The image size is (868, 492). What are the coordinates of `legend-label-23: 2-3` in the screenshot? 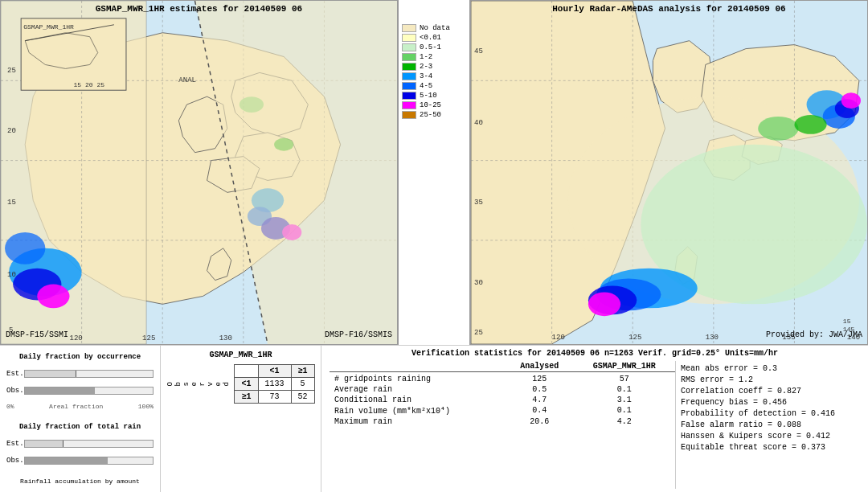 It's located at (426, 67).